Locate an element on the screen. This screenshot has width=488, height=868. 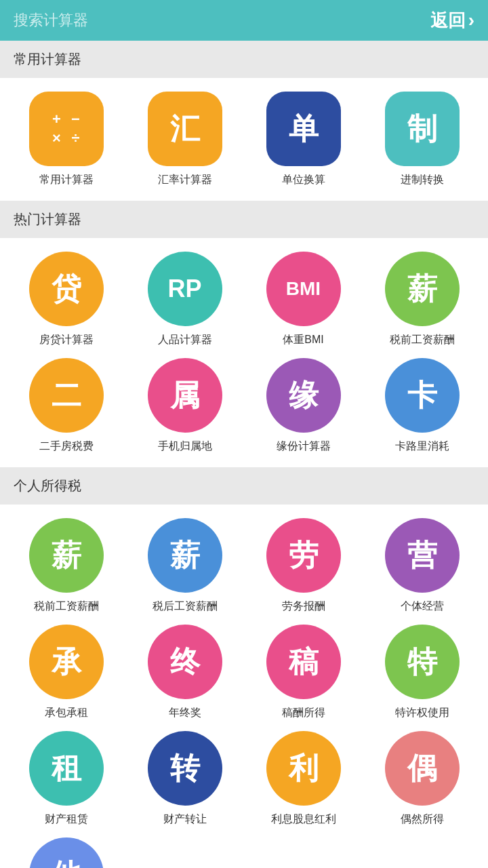
icon-manuscript: 稿 is located at coordinates (304, 662).